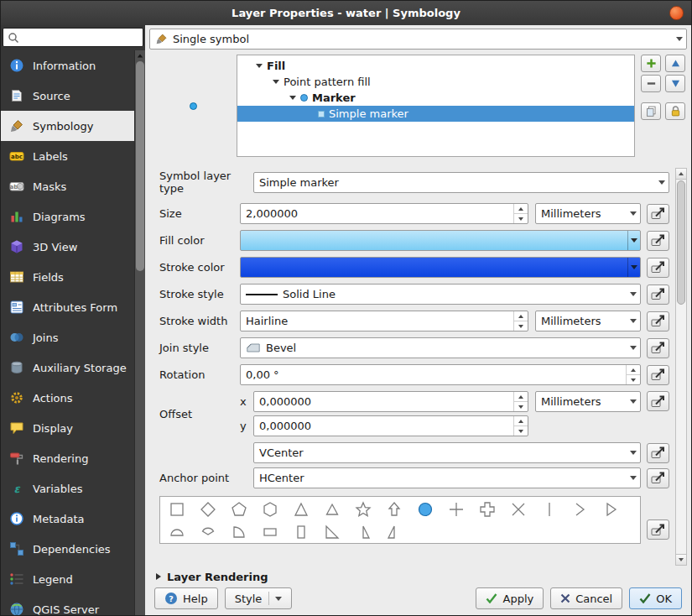  Describe the element at coordinates (658, 375) in the screenshot. I see `rotation-override-button` at that location.